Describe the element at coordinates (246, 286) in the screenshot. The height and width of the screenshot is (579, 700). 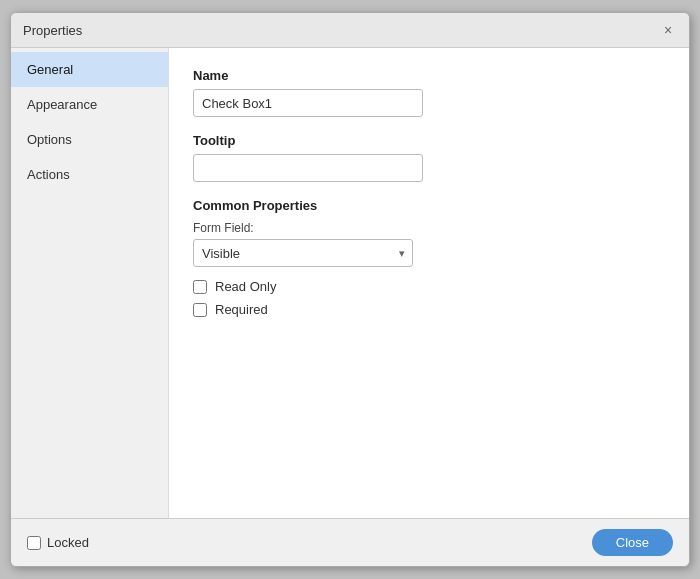
I see `read-only-label: Read Only` at that location.